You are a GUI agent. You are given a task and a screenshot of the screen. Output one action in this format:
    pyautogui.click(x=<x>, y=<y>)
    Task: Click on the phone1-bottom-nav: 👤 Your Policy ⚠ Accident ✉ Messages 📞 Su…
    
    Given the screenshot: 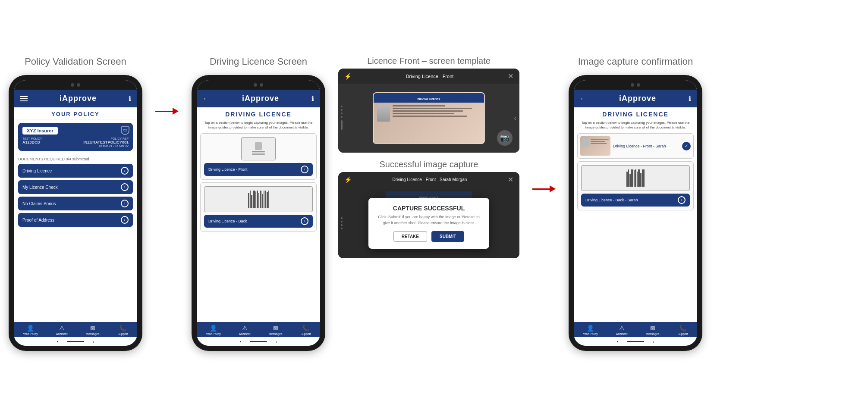 What is the action you would take?
    pyautogui.click(x=75, y=329)
    